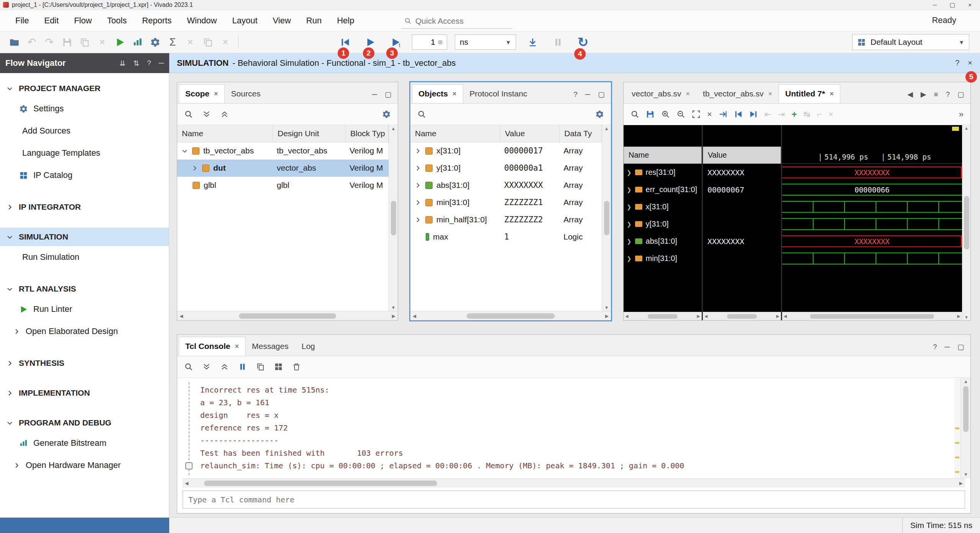  I want to click on console-horizontal-scrollbar: ◀▶, so click(574, 483).